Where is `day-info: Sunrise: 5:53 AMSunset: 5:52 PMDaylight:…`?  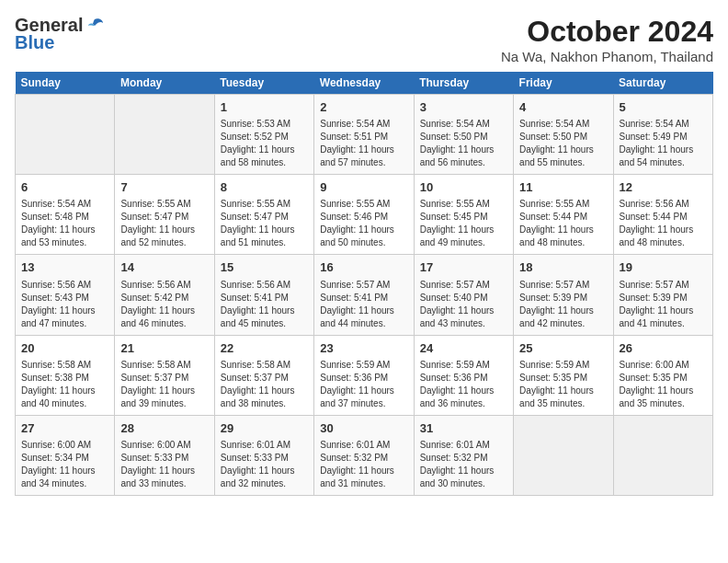
day-info: Sunrise: 5:53 AMSunset: 5:52 PMDaylight:… is located at coordinates (265, 144).